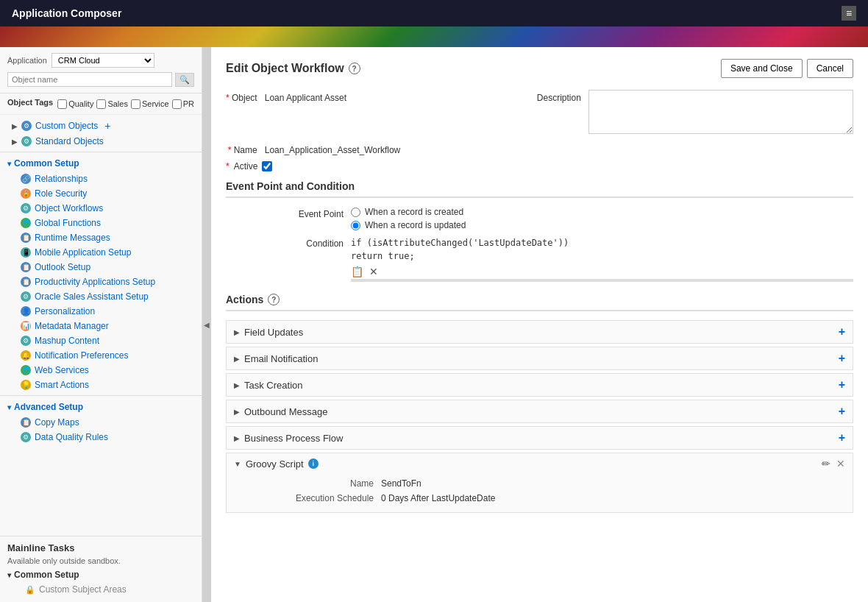 This screenshot has height=602, width=868. I want to click on outbound-message-expand, so click(237, 412).